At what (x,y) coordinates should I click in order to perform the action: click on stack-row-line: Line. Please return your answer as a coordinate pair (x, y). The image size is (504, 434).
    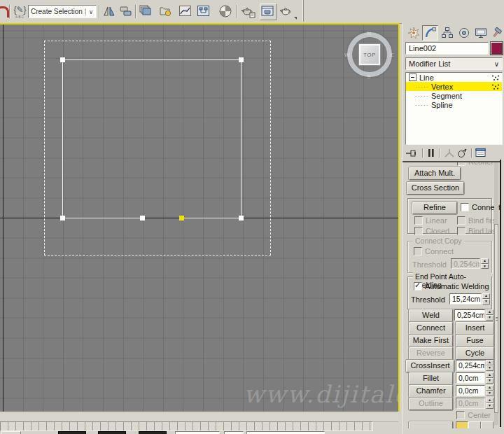
    Looking at the image, I should click on (454, 77).